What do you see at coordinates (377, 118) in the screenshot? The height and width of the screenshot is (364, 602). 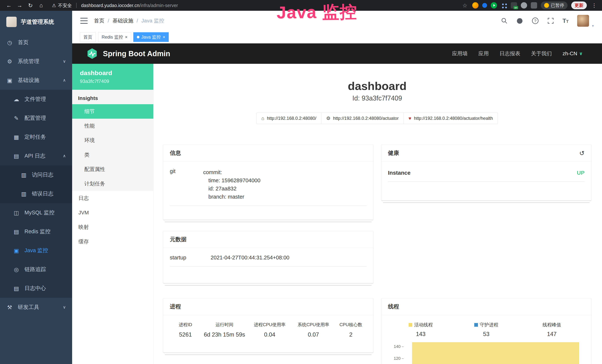 I see `instance-links: ⌂ http://192.168.0.2:48080/ ⚙ http://192…` at bounding box center [377, 118].